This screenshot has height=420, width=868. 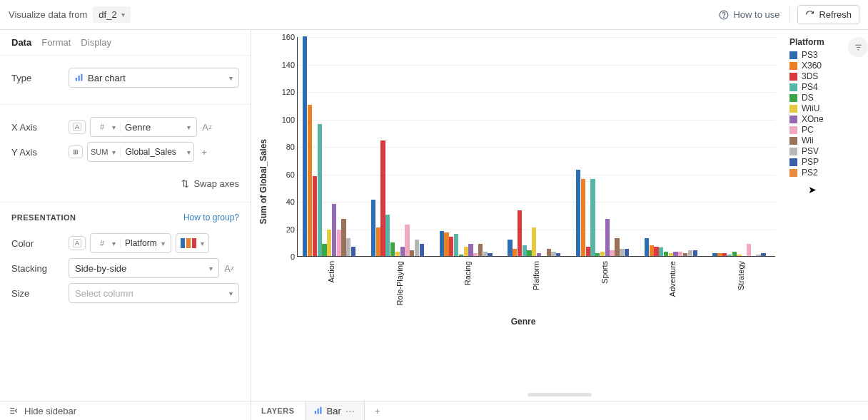 What do you see at coordinates (807, 119) in the screenshot?
I see `legend-item: XOne` at bounding box center [807, 119].